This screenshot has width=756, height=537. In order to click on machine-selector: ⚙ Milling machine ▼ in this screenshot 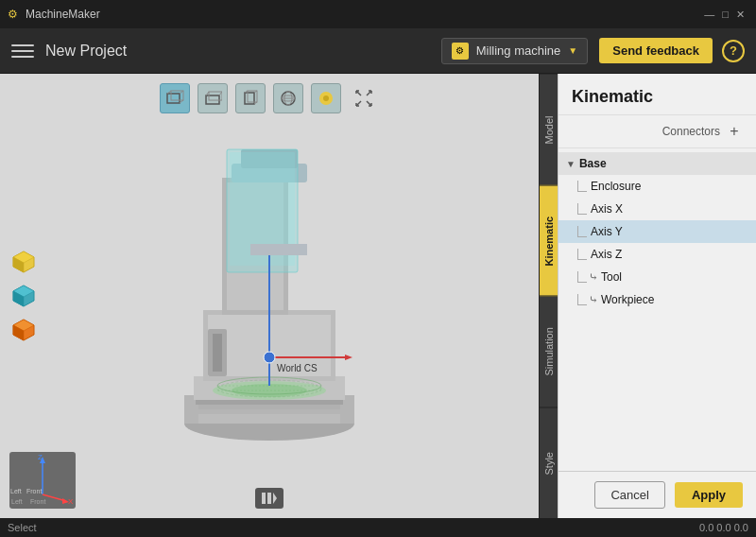, I will do `click(515, 51)`.